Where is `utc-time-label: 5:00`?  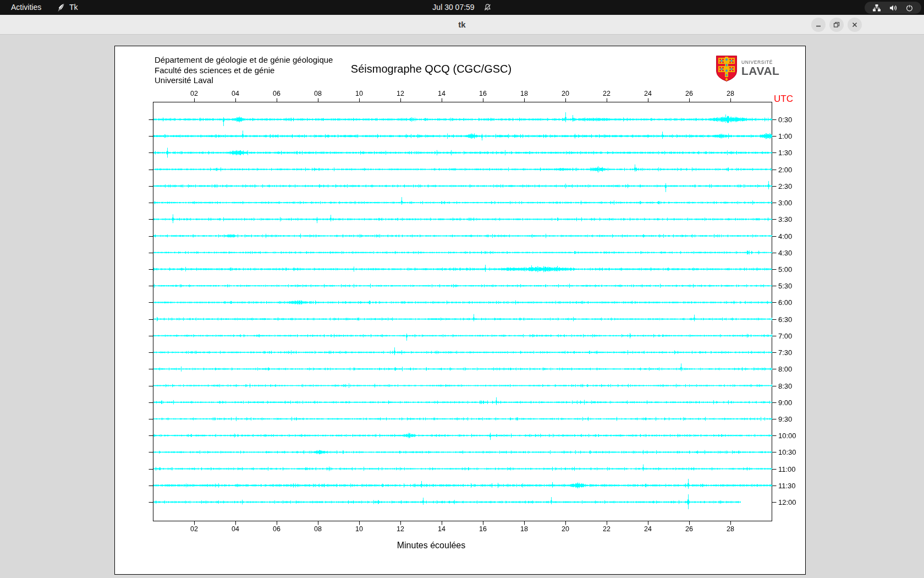
utc-time-label: 5:00 is located at coordinates (785, 269).